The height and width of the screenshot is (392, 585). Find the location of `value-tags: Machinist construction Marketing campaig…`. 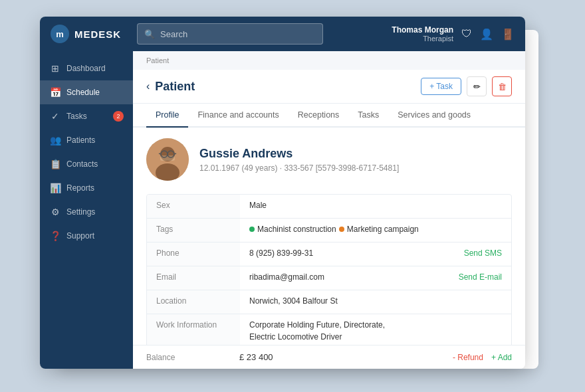

value-tags: Machinist construction Marketing campaig… is located at coordinates (376, 230).